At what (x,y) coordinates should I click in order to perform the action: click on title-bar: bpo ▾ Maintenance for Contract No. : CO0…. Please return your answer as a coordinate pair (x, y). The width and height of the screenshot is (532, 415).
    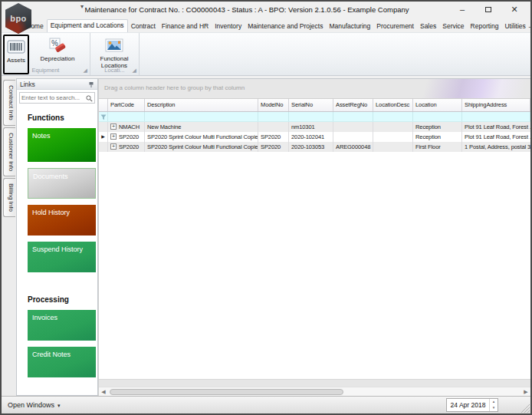
    Looking at the image, I should click on (266, 10).